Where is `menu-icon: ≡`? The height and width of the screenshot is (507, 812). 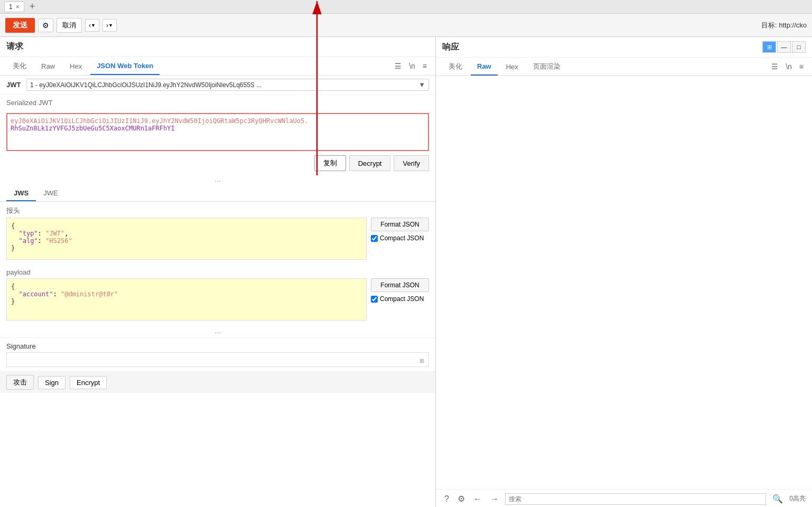
menu-icon: ≡ is located at coordinates (425, 66).